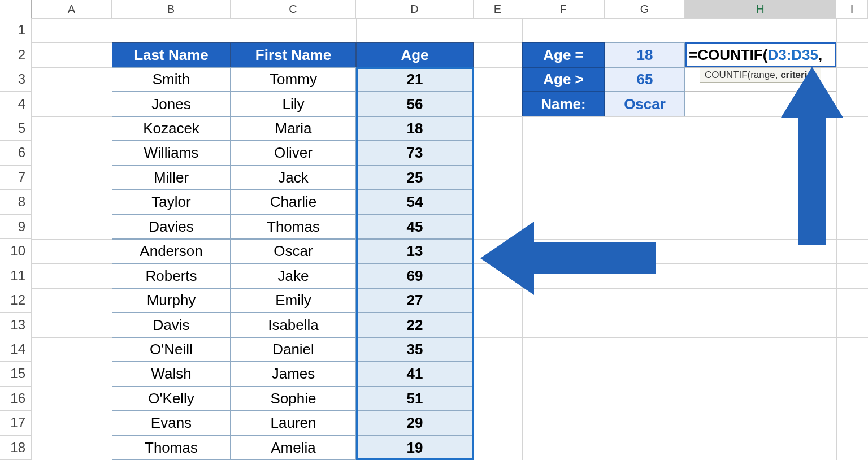 The height and width of the screenshot is (460, 868). Describe the element at coordinates (415, 251) in the screenshot. I see `cell-D10: 13` at that location.